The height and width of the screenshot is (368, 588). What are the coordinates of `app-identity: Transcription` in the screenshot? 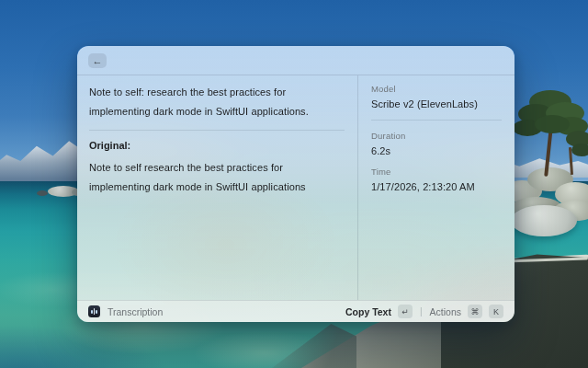 It's located at (125, 311).